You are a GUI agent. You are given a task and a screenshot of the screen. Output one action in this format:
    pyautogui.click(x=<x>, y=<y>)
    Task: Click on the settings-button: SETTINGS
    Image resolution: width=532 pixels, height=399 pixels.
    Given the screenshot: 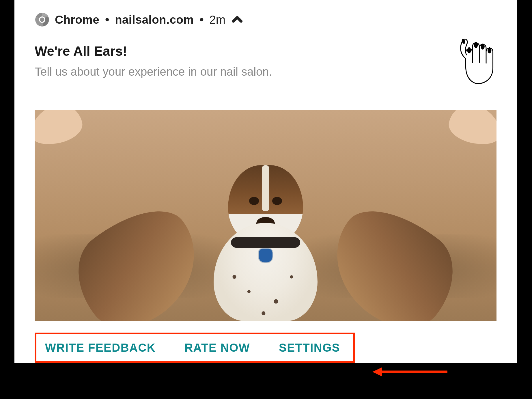 What is the action you would take?
    pyautogui.click(x=309, y=348)
    